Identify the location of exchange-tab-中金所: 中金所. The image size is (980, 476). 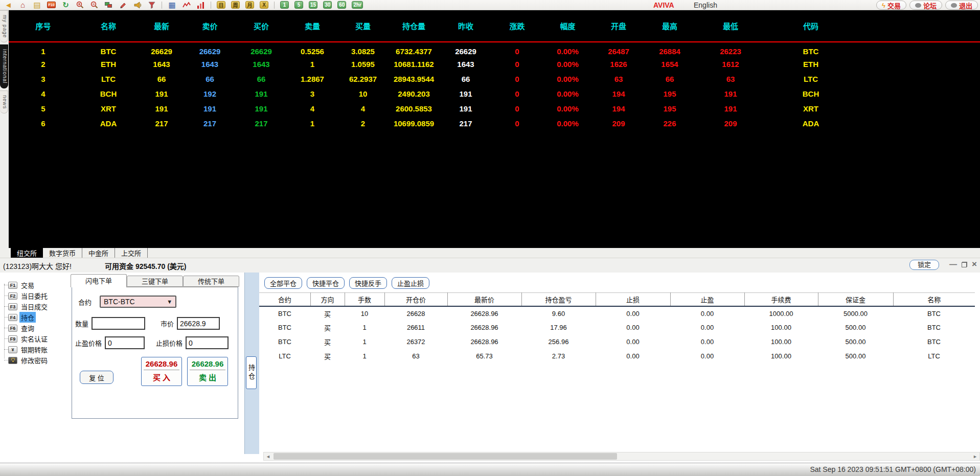
(99, 253).